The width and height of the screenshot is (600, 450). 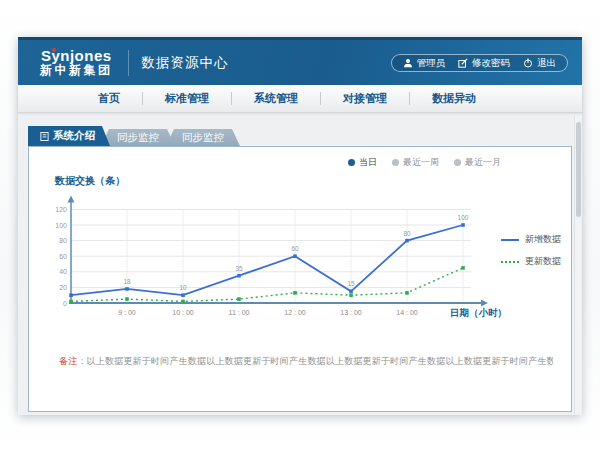 I want to click on radio-last-month: 最近一月, so click(x=478, y=162).